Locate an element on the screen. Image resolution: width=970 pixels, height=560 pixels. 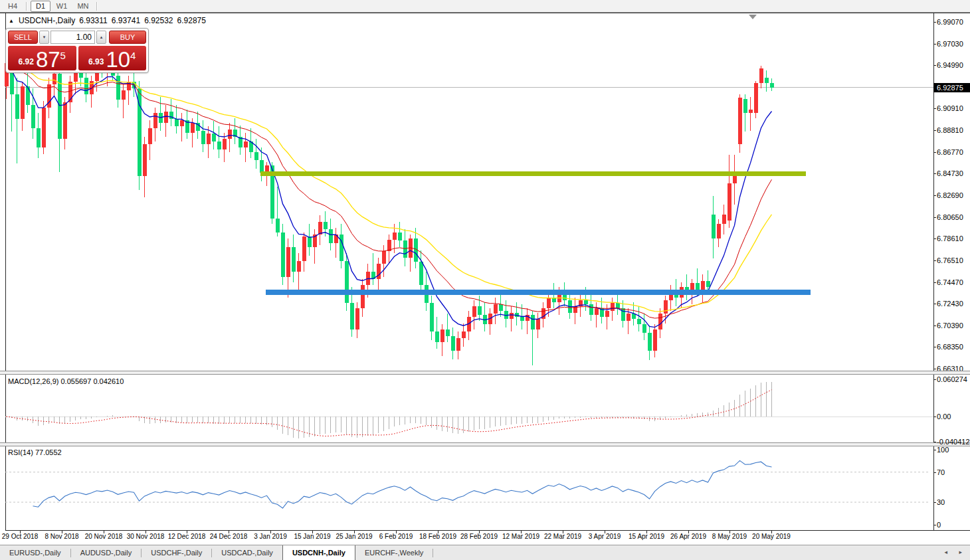
date-label: 24 Dec 2018 is located at coordinates (229, 537).